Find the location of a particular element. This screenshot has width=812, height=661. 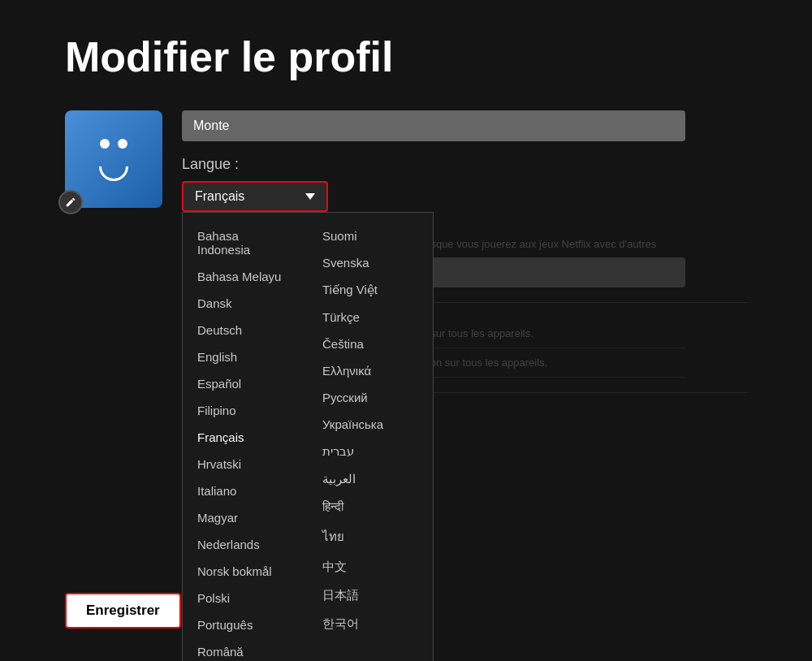

list-item-francais: Français is located at coordinates (245, 437).